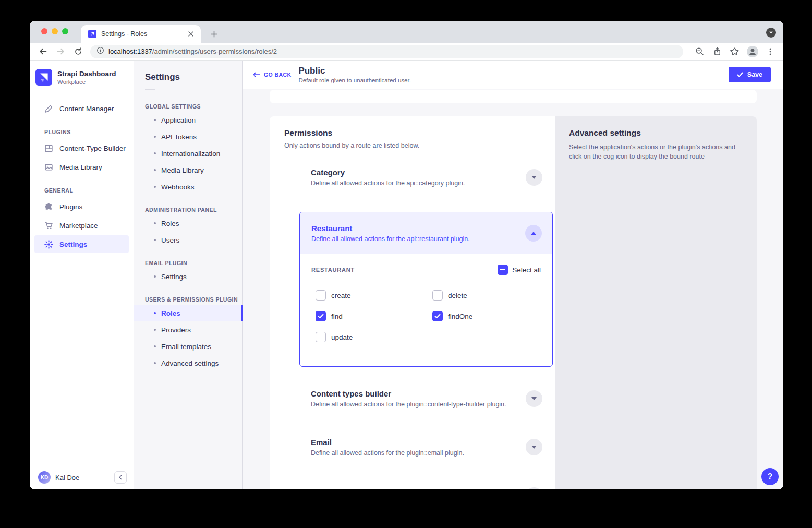 Image resolution: width=812 pixels, height=528 pixels. What do you see at coordinates (81, 109) in the screenshot?
I see `sidebar-item-content-manager: Content Manager` at bounding box center [81, 109].